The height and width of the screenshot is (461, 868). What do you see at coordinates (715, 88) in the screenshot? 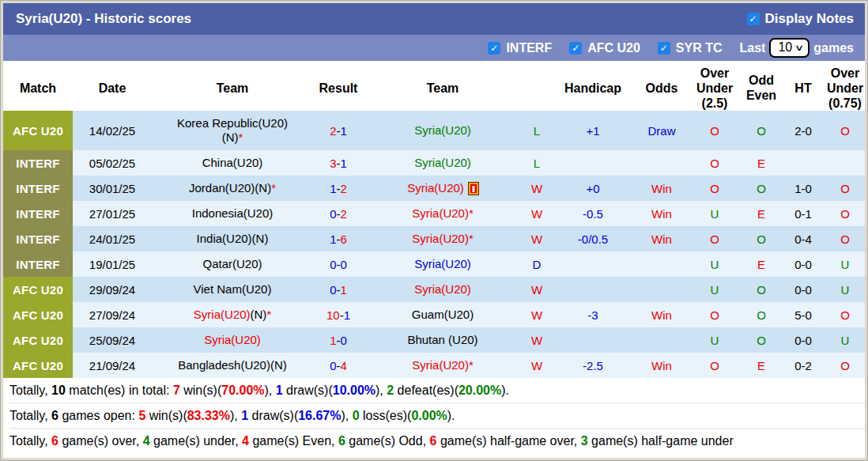
I see `column-header: Over Under (2.5)` at bounding box center [715, 88].